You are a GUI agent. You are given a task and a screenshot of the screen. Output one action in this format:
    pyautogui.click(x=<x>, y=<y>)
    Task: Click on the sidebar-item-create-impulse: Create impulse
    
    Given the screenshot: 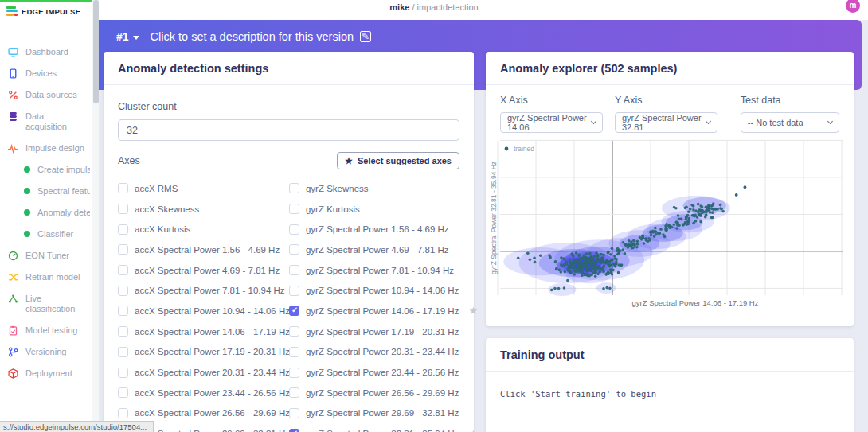 What is the action you would take?
    pyautogui.click(x=45, y=170)
    